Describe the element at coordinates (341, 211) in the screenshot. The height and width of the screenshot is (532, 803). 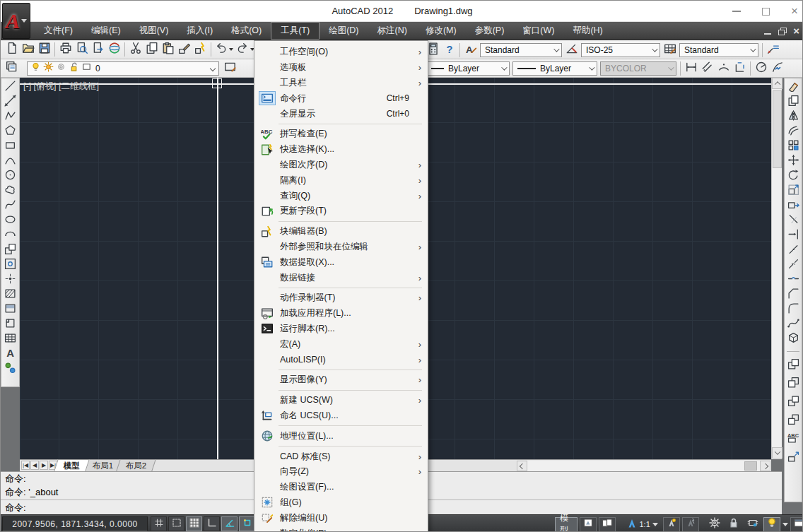
I see `tools-menu-item-11: 更新字段(T)` at that location.